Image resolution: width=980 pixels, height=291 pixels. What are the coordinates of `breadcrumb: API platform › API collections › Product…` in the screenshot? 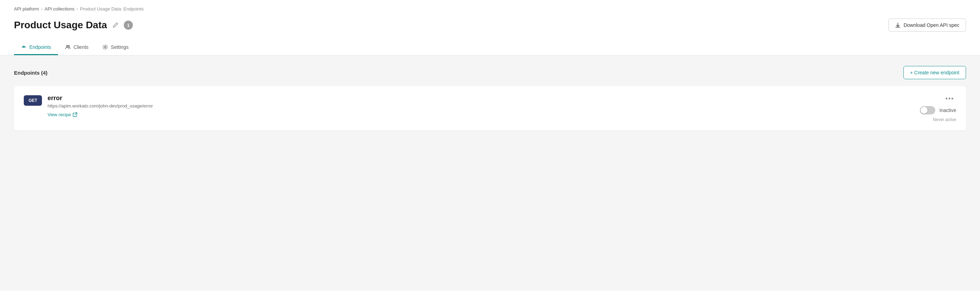 It's located at (490, 9).